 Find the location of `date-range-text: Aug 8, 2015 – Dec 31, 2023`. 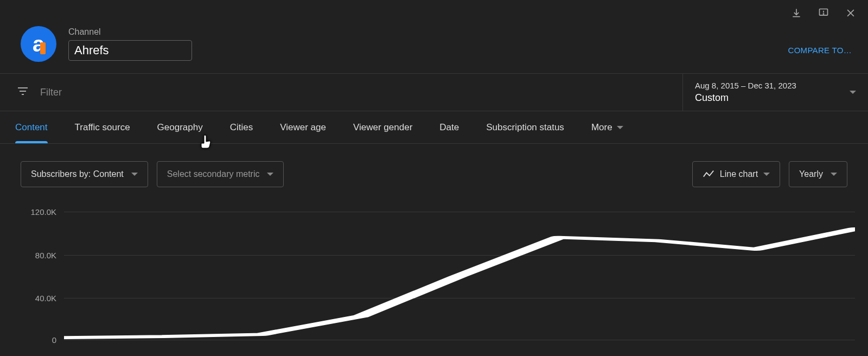

date-range-text: Aug 8, 2015 – Dec 31, 2023 is located at coordinates (745, 86).